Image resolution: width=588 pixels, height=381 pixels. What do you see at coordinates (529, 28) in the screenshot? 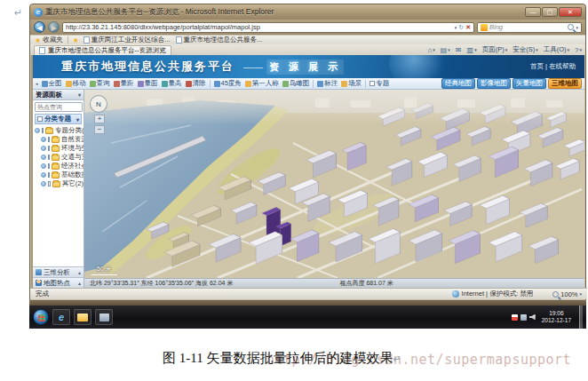
I see `search-input: Bing ▾` at bounding box center [529, 28].